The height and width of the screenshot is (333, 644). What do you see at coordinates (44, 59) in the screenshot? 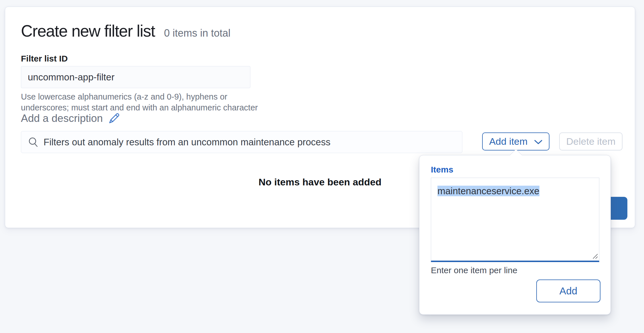
I see `filter-list-id-label: Filter list ID` at bounding box center [44, 59].